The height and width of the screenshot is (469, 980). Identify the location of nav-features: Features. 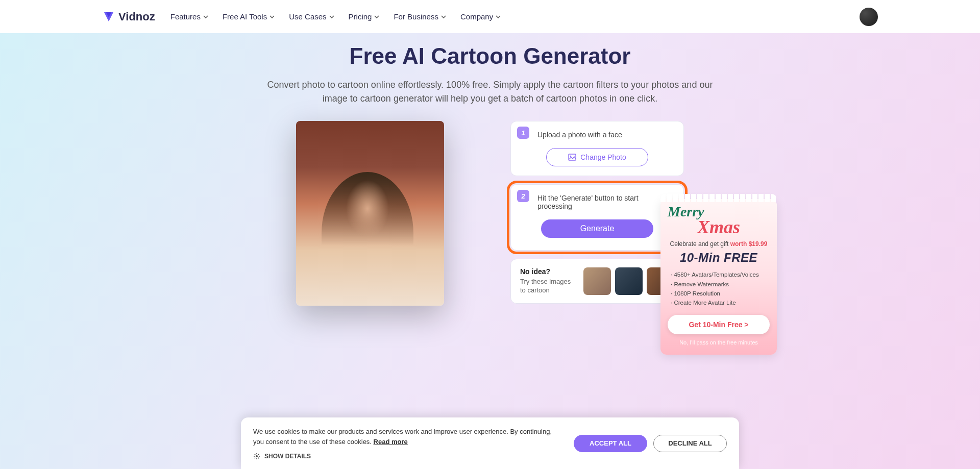
(189, 16).